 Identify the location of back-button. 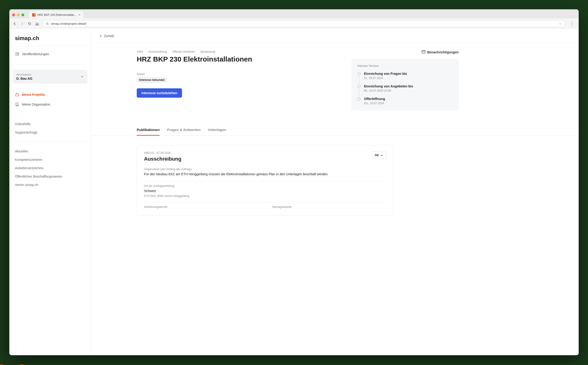
(15, 24).